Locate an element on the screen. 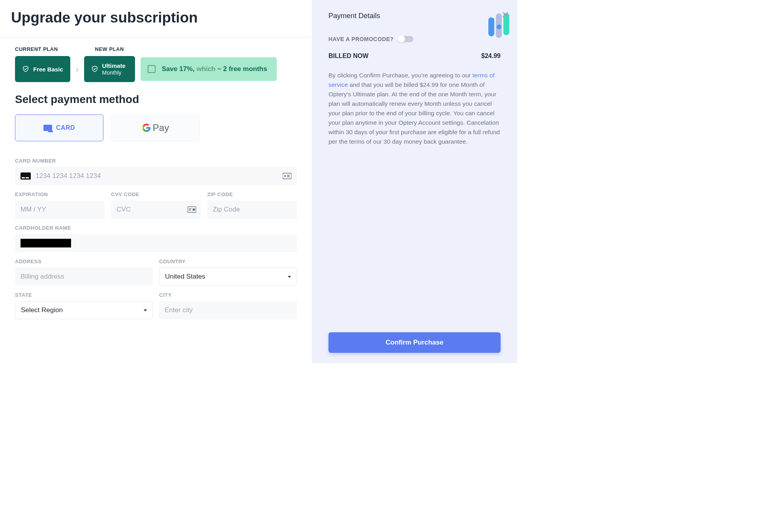 This screenshot has width=758, height=532. state-select: Select Region is located at coordinates (84, 310).